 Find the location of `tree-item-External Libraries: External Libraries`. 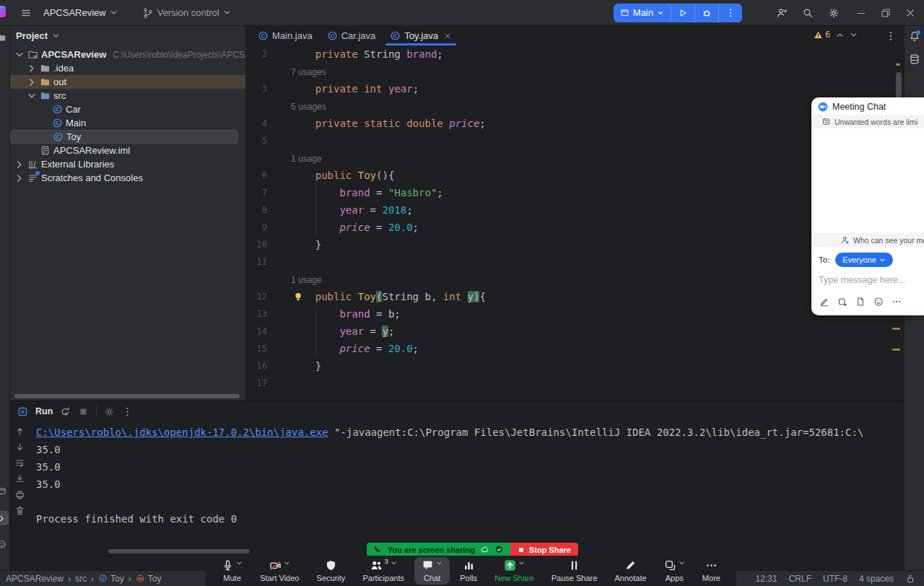

tree-item-External Libraries: External Libraries is located at coordinates (128, 165).